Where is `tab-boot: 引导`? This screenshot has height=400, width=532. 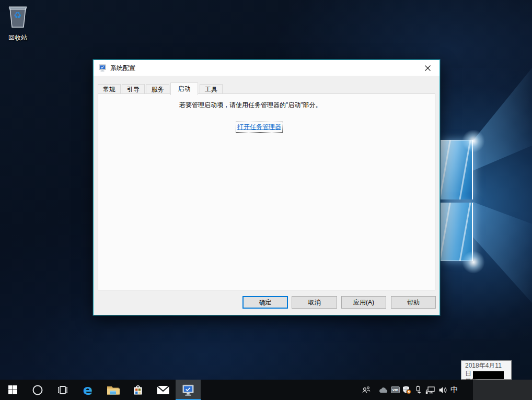
tab-boot: 引导 is located at coordinates (133, 89).